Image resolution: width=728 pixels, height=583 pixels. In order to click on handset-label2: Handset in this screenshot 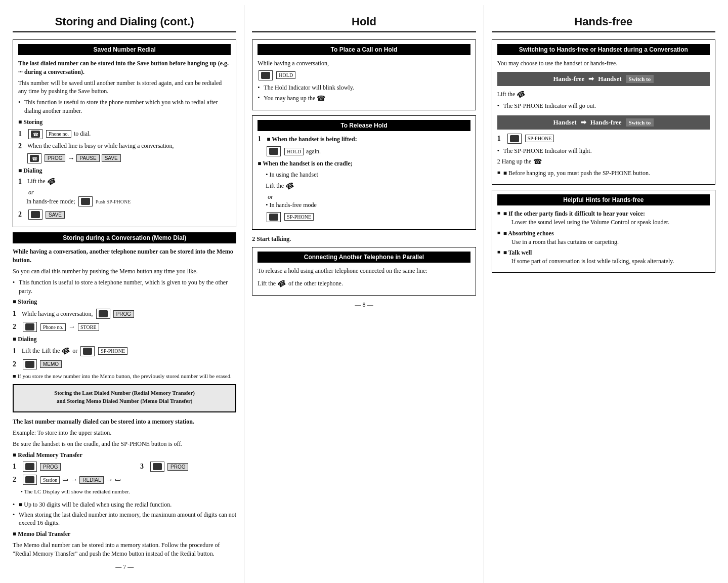, I will do `click(565, 122)`.